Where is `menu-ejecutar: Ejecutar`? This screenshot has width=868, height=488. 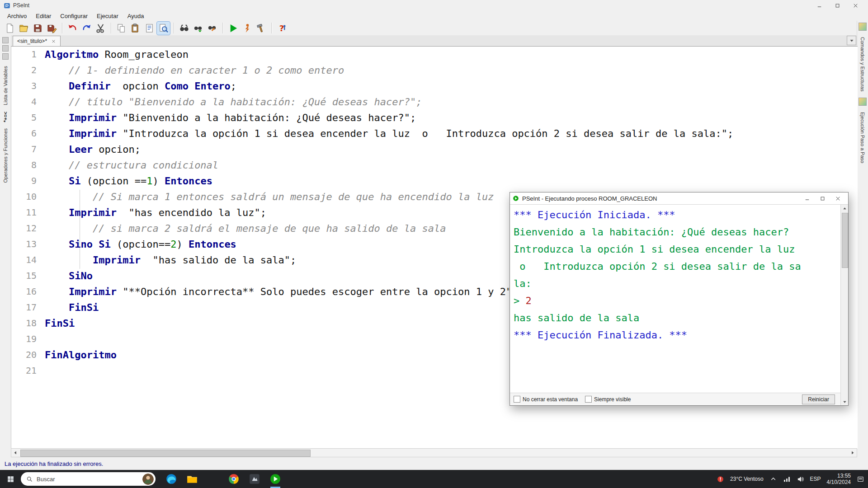
menu-ejecutar: Ejecutar is located at coordinates (108, 16).